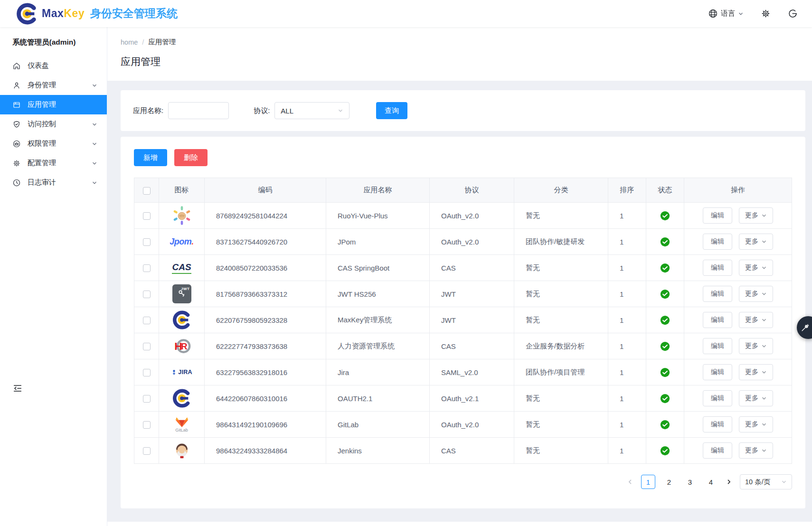  Describe the element at coordinates (378, 399) in the screenshot. I see `app-name: OAUTH2.1` at that location.